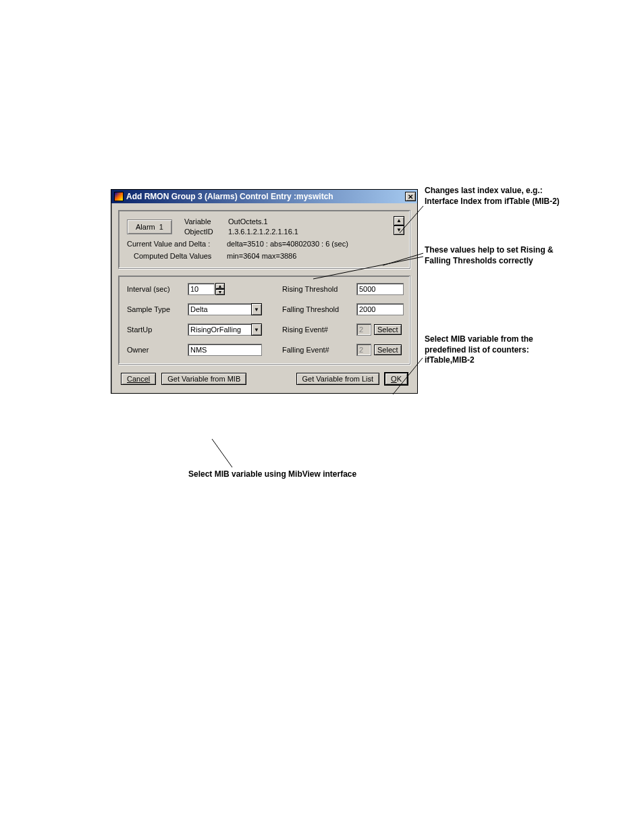 This screenshot has width=644, height=834. I want to click on variable-value: OutOctets.1, so click(248, 221).